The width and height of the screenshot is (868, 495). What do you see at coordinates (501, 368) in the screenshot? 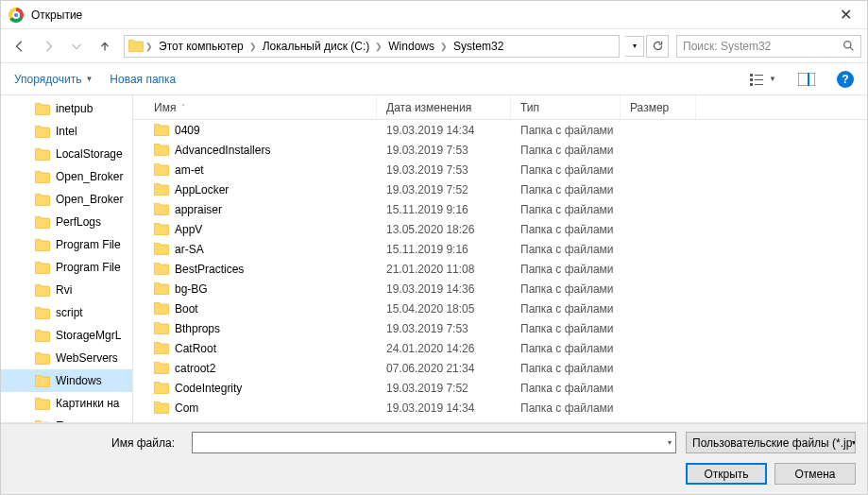
I see `file-row: catroot207.06.2020 21:34Папка с файлами` at bounding box center [501, 368].